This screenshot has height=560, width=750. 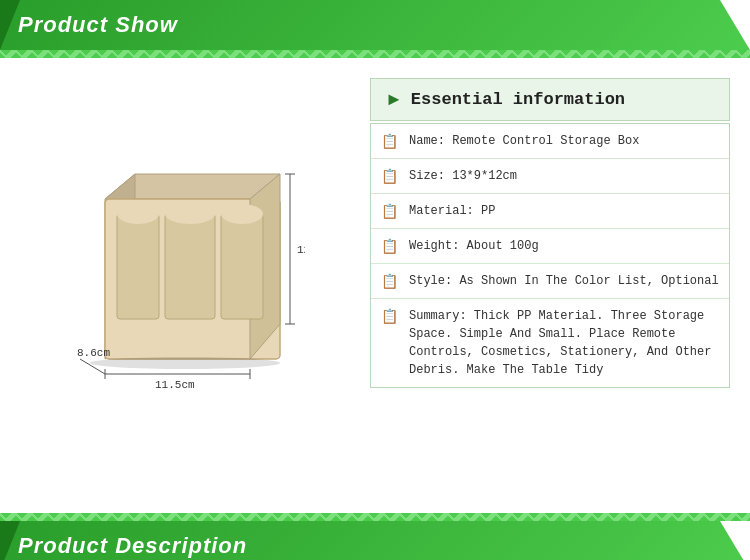 What do you see at coordinates (392, 142) in the screenshot?
I see `row-icon-name: 📋` at bounding box center [392, 142].